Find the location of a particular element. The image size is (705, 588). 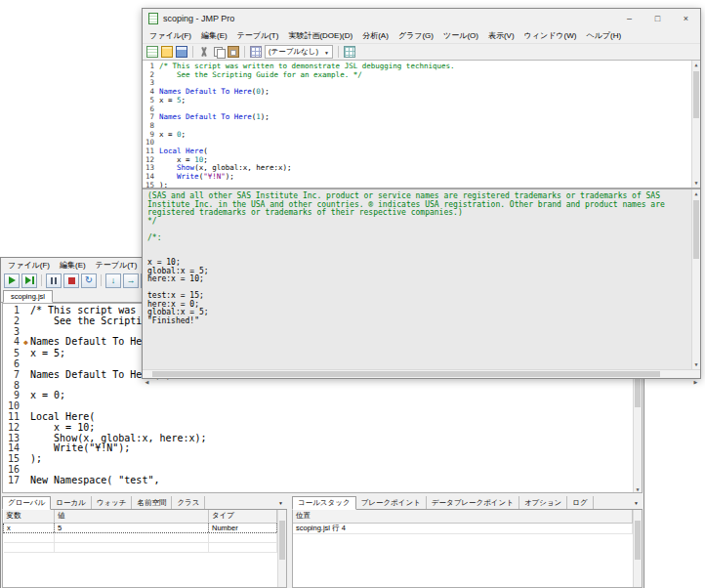

tab-scoping-jsl: scoping.jsl is located at coordinates (27, 297).